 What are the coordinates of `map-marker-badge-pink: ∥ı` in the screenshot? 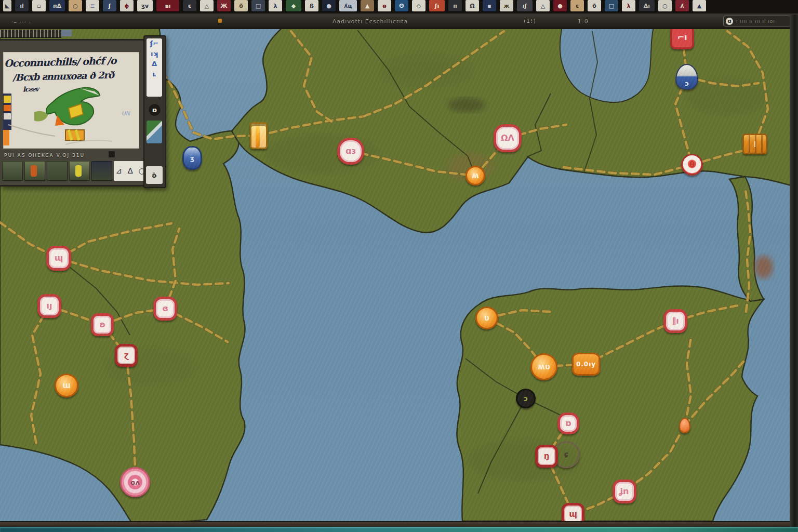 It's located at (675, 321).